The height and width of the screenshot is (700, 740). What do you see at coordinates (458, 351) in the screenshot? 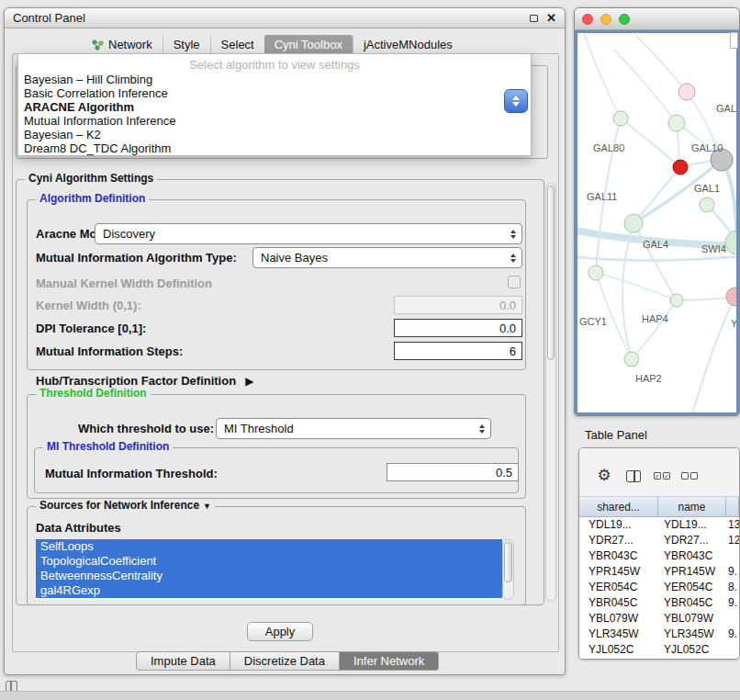
I see `mi-steps-field: 6` at bounding box center [458, 351].